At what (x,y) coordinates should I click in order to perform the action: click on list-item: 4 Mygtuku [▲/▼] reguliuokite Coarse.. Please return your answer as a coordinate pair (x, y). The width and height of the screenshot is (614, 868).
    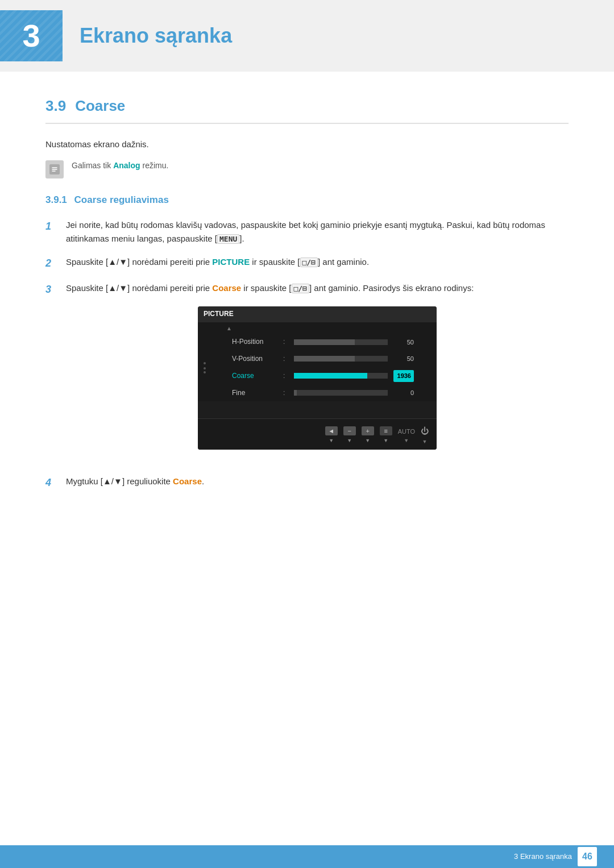
    Looking at the image, I should click on (307, 483).